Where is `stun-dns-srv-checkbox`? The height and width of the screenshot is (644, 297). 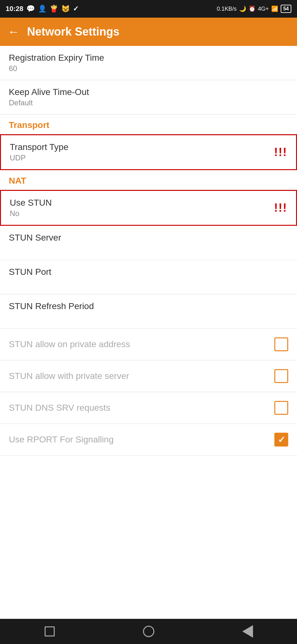 stun-dns-srv-checkbox is located at coordinates (281, 408).